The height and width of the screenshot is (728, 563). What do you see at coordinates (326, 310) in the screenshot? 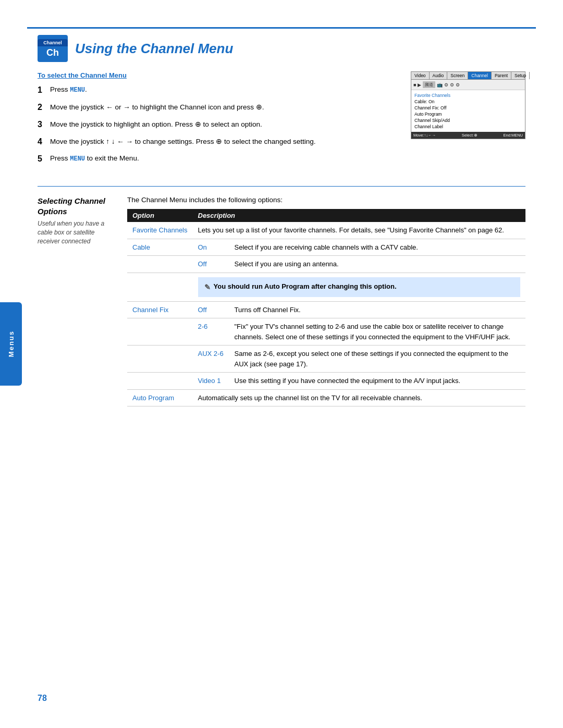
I see `table-row: Channel Fix Off Turns off Channel Fix.` at bounding box center [326, 310].